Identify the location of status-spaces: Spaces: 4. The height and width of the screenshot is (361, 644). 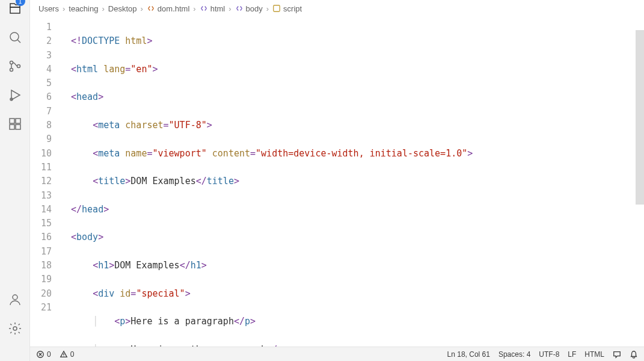
(515, 354).